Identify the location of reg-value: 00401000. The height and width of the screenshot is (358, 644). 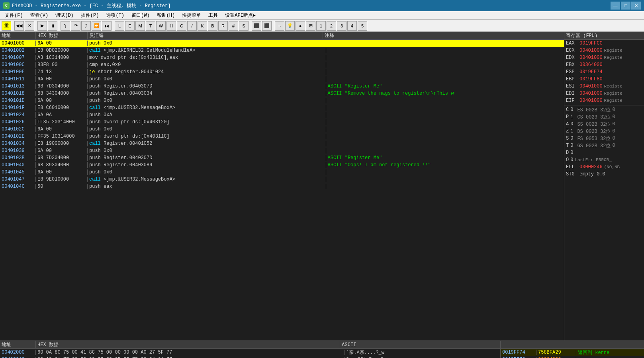
(591, 51).